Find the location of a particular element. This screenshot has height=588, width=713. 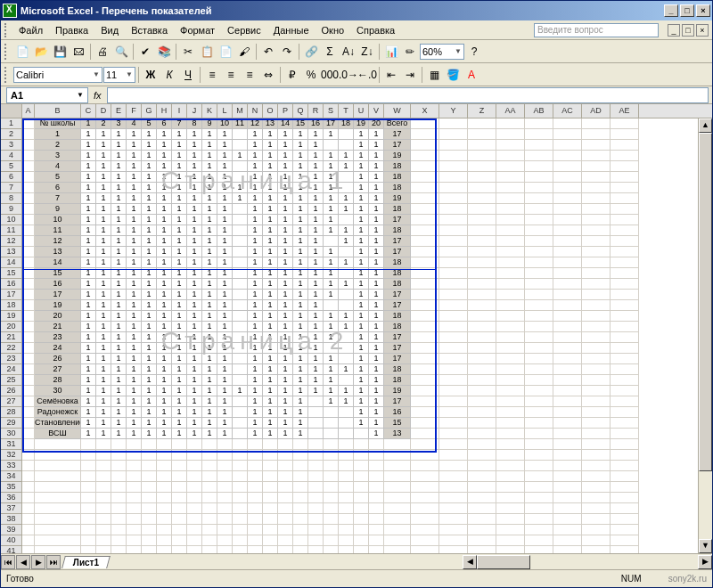

zoom-combo: 60%▼ is located at coordinates (442, 52).